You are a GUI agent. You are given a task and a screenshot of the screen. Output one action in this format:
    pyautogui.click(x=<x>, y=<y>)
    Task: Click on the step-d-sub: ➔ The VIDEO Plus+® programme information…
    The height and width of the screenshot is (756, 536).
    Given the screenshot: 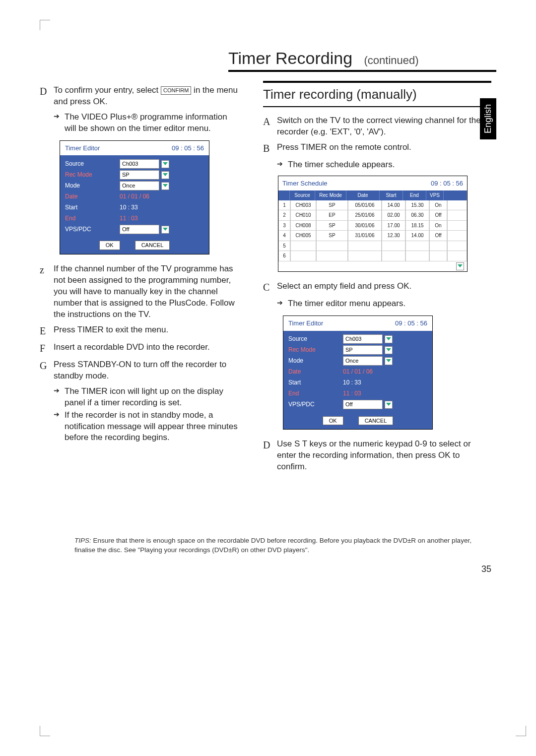 What is the action you would take?
    pyautogui.click(x=146, y=123)
    